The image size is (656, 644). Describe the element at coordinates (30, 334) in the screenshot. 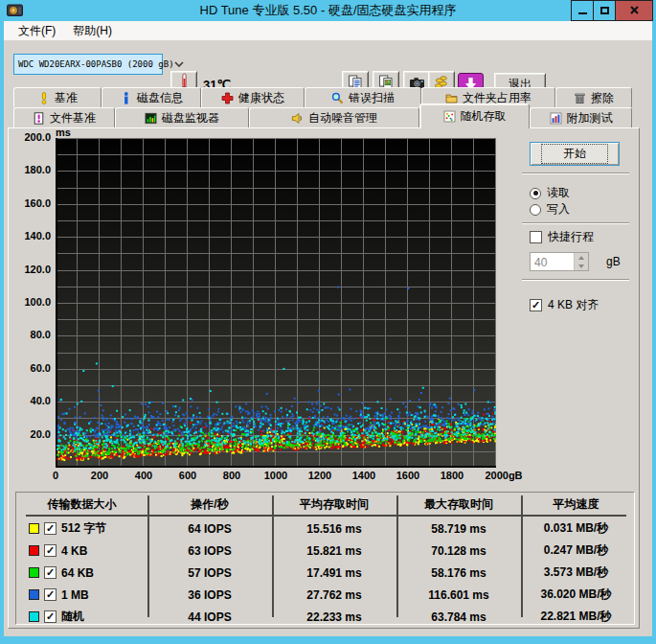

I see `y-tick-label: 80.0` at that location.